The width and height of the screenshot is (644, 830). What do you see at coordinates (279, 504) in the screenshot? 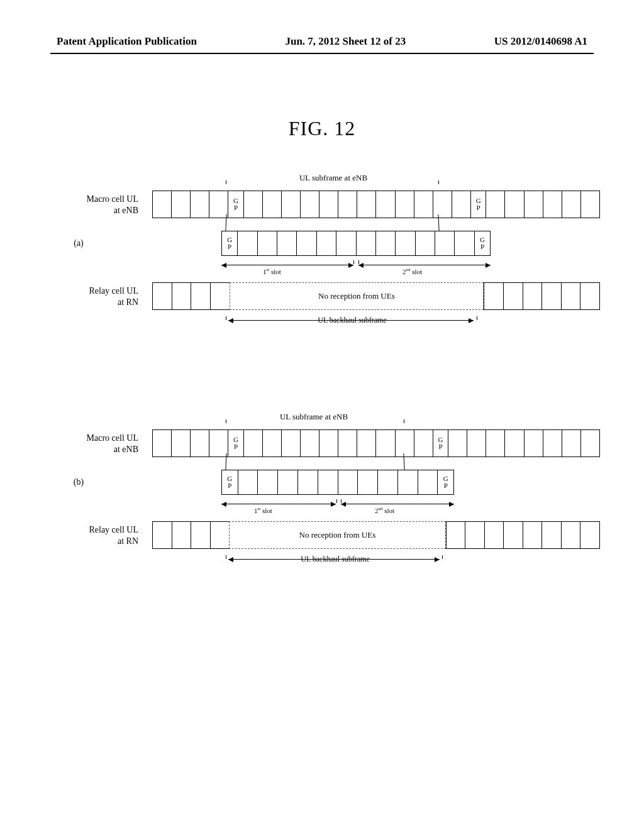
I see `slot1-range-b` at bounding box center [279, 504].